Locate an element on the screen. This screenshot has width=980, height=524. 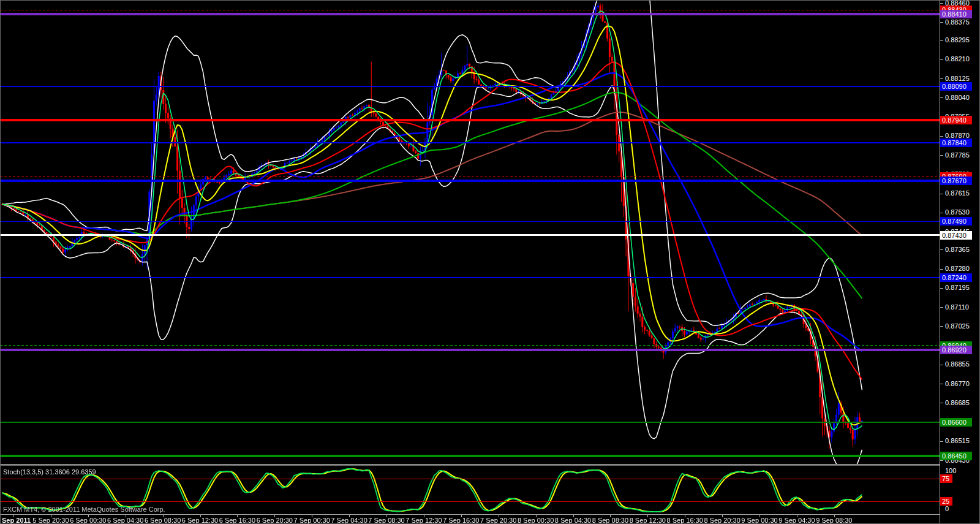
time-axis-label: 9 Sep 00:30 is located at coordinates (760, 520).